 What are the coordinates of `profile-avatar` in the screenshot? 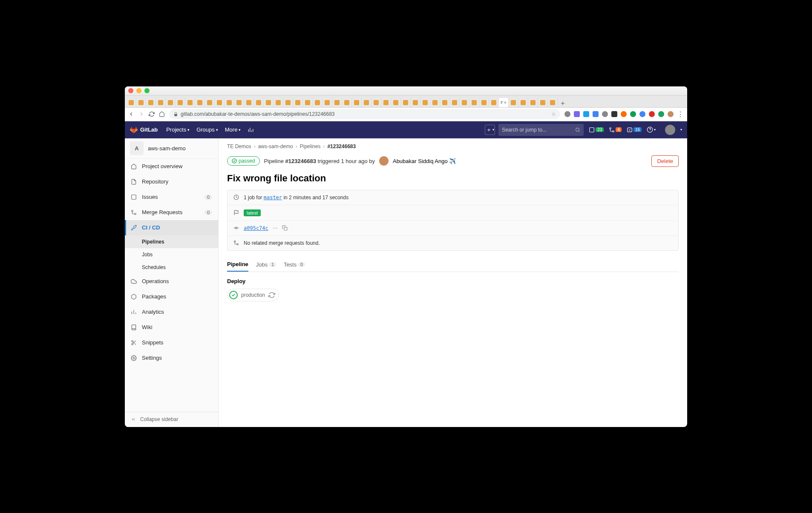 It's located at (671, 114).